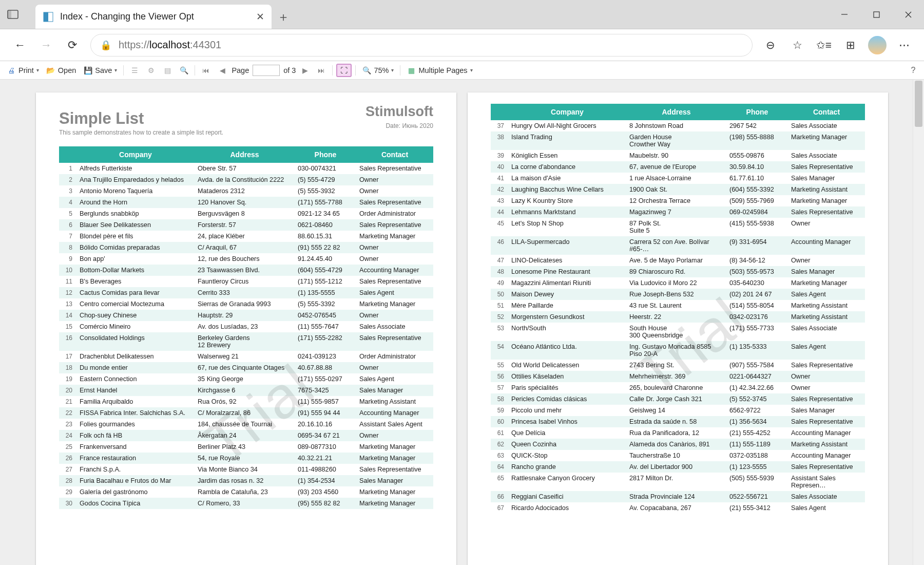  Describe the element at coordinates (68, 447) in the screenshot. I see `row-index: 25` at that location.